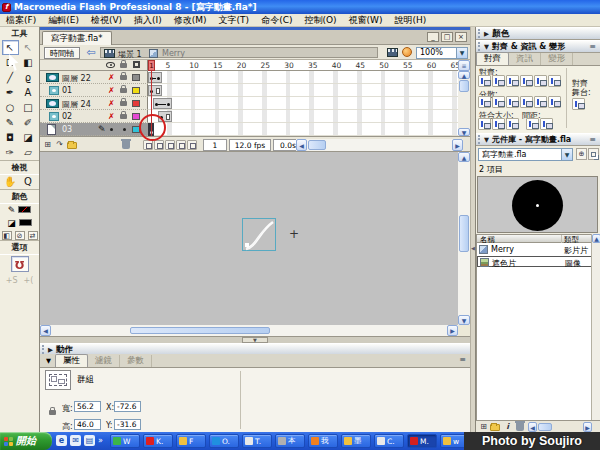  What do you see at coordinates (498, 124) in the screenshot?
I see `match-height-button` at bounding box center [498, 124].